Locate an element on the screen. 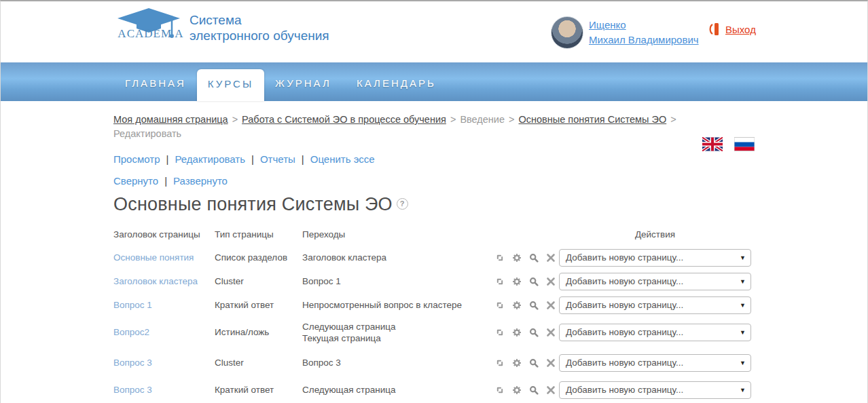 This screenshot has height=403, width=868. jumps-cell: Следующая страница is located at coordinates (399, 389).